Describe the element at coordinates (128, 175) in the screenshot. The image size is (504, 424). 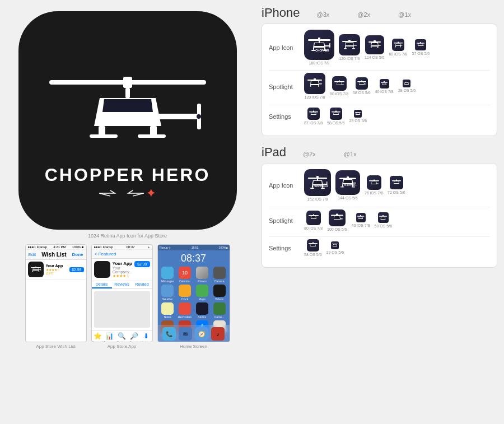
I see `app-name-text: CHOPPER HERO` at that location.